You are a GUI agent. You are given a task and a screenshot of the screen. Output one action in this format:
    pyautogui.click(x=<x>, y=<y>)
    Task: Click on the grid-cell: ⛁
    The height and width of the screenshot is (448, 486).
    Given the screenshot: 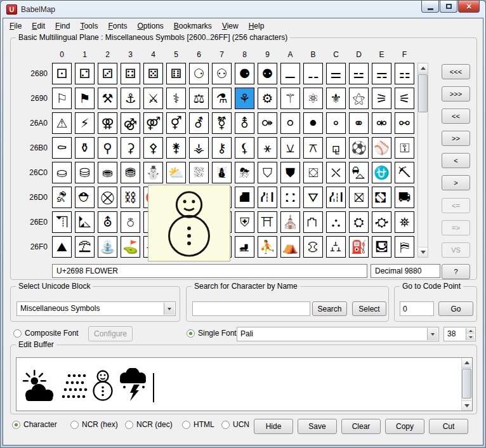 What is the action you would take?
    pyautogui.click(x=85, y=173)
    